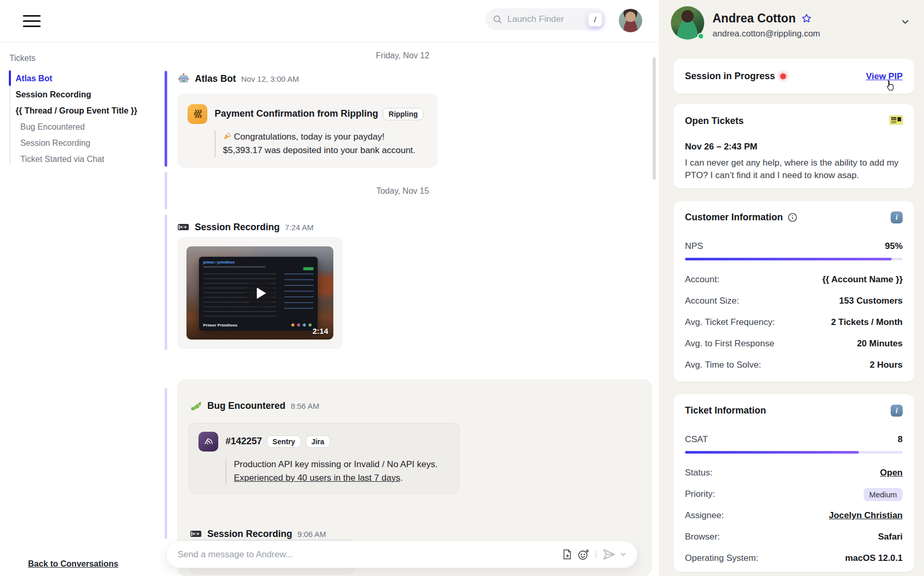 This screenshot has width=924, height=576. I want to click on payment-message-text: Congratulations, today is your payday! $…, so click(321, 144).